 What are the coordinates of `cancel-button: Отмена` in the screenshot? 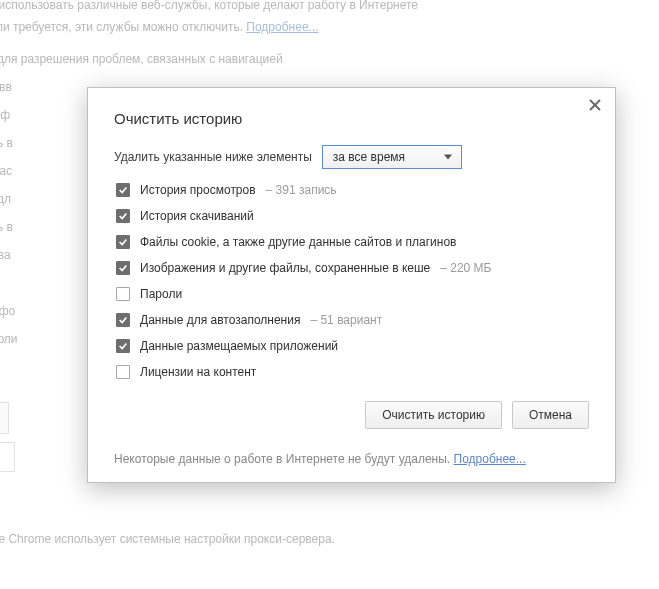 It's located at (550, 415).